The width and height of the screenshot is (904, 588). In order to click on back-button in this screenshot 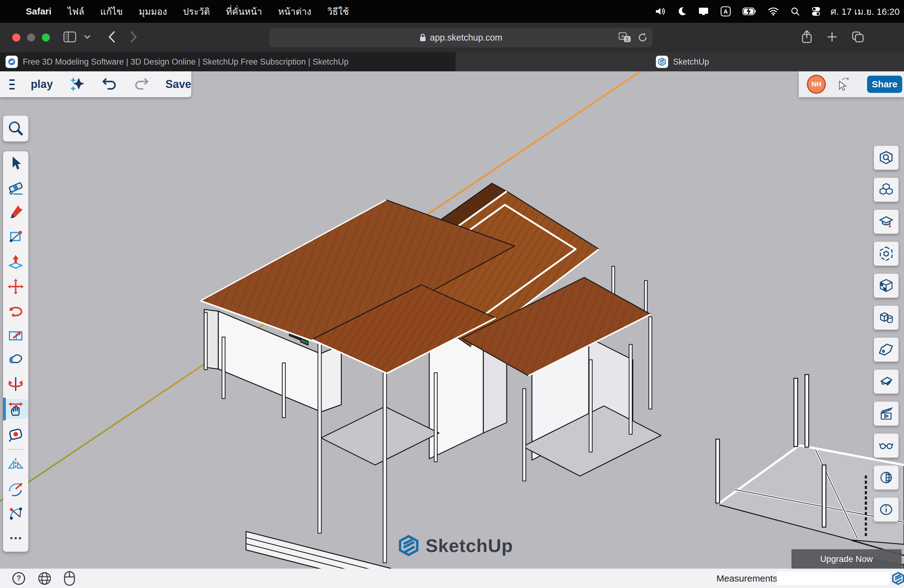, I will do `click(112, 38)`.